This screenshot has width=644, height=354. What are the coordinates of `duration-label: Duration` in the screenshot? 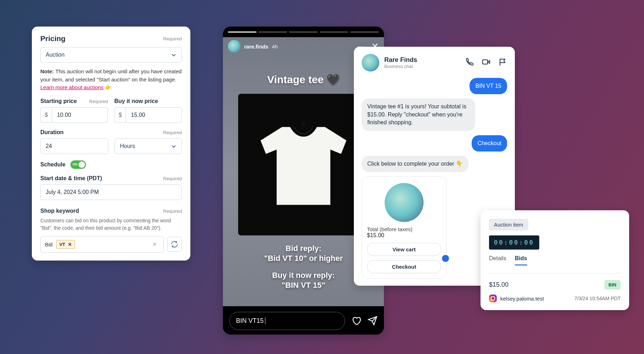 It's located at (52, 132).